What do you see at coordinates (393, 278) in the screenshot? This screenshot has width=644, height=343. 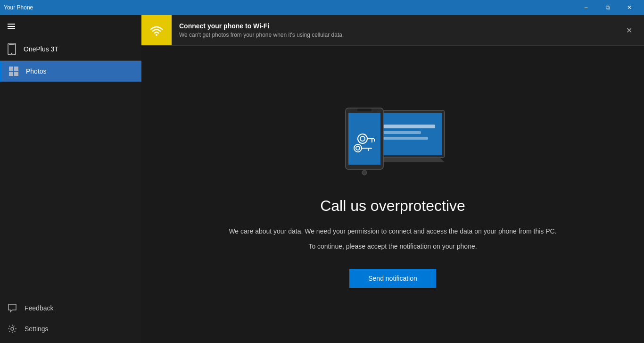 I see `send-notification-button: Send notification` at bounding box center [393, 278].